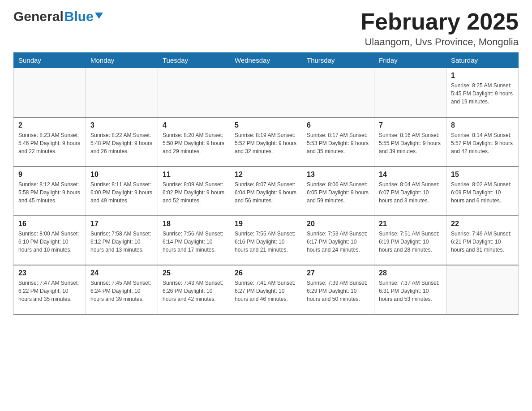  I want to click on day-info: Sunrise: 8:07 AM Sunset: 6:04 PM Dayligh…, so click(266, 193).